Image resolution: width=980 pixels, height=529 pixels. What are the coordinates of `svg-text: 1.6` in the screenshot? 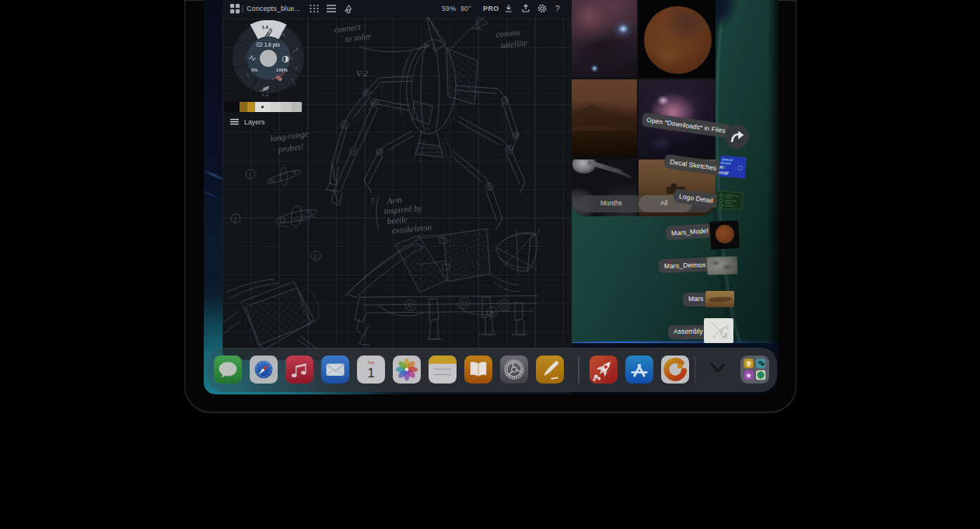 It's located at (266, 26).